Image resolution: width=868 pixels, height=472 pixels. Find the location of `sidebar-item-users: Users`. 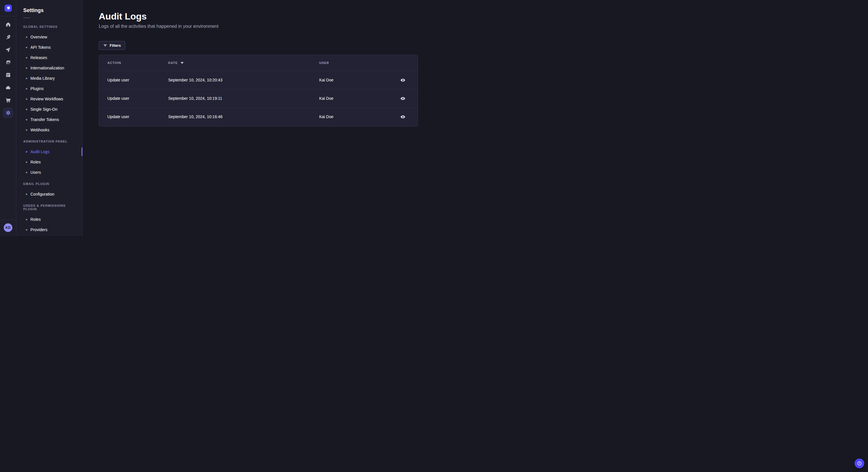

sidebar-item-users: Users is located at coordinates (49, 172).